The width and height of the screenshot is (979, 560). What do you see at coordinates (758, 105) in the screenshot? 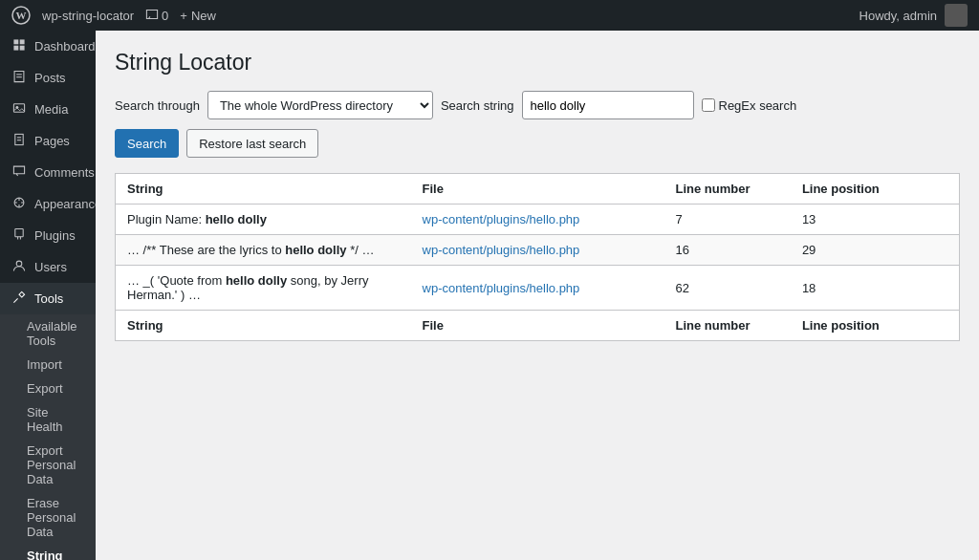
I see `regex-text: RegEx search` at bounding box center [758, 105].